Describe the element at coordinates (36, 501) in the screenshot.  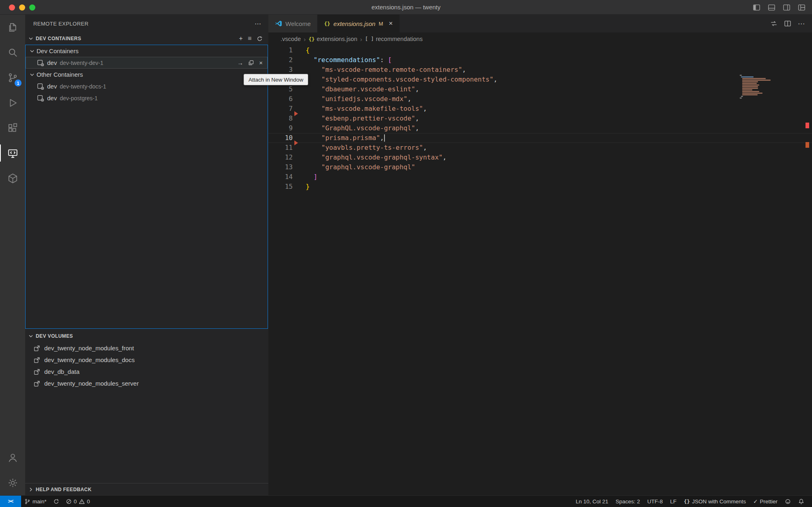
I see `git-branch-item: main*` at that location.